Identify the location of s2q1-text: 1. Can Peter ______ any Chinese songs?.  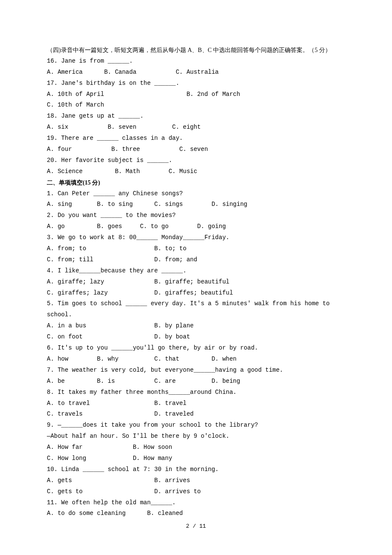
(196, 194).